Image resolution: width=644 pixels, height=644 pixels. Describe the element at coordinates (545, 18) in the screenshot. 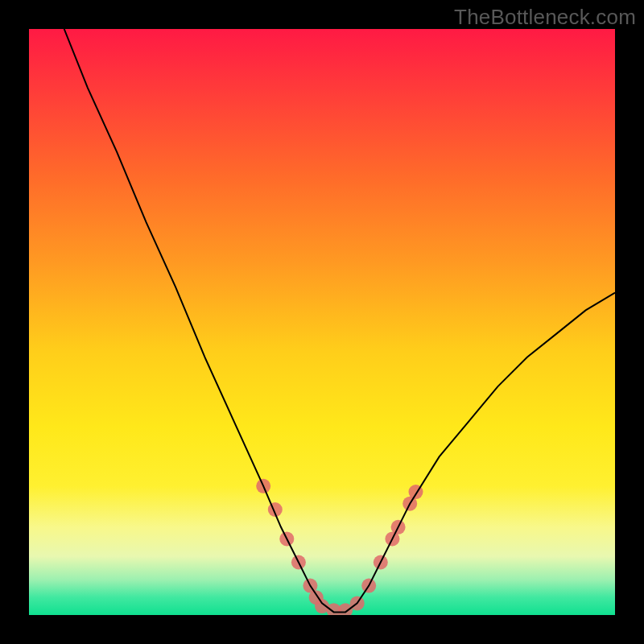

I see `watermark-text: TheBottleneck.com` at that location.